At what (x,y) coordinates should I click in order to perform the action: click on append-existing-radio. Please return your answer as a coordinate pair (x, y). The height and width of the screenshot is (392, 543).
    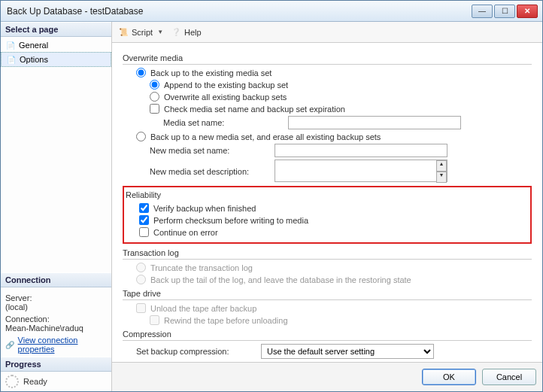
    Looking at the image, I should click on (155, 84).